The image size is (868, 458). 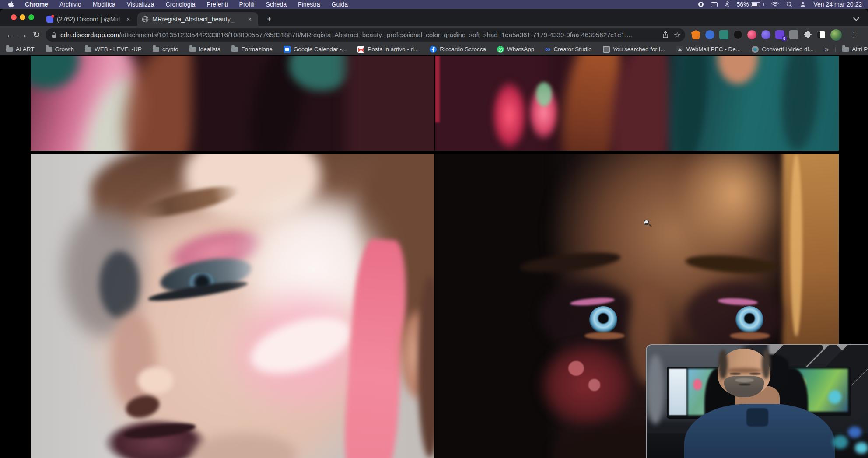 I want to click on attachment-image-top-right, so click(x=637, y=103).